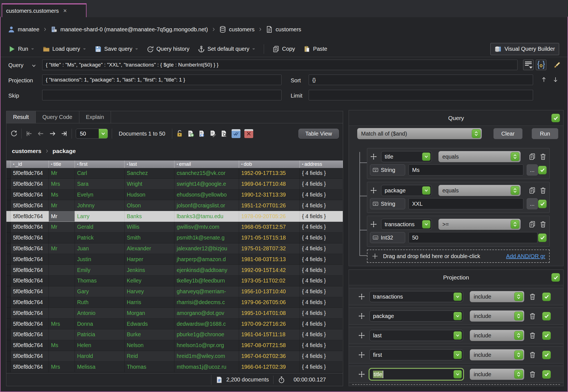  Describe the element at coordinates (525, 49) in the screenshot. I see `visual-query-builder-button: Visual Query Builder` at that location.